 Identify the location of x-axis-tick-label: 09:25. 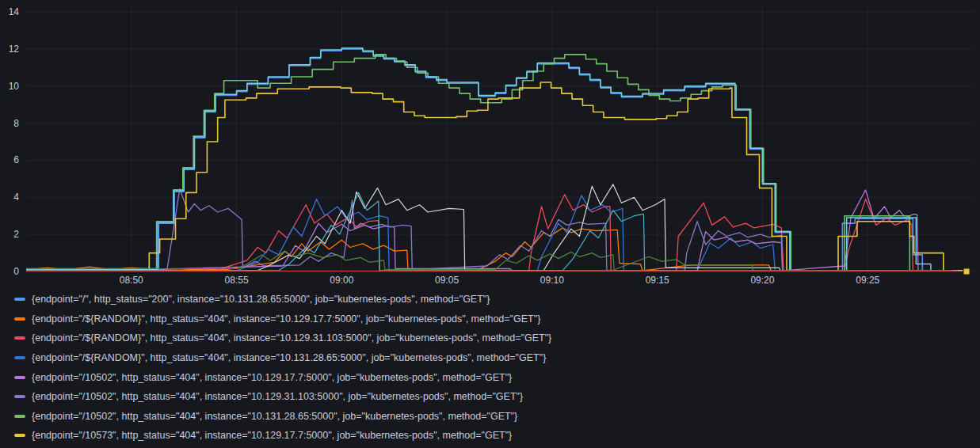
(868, 280).